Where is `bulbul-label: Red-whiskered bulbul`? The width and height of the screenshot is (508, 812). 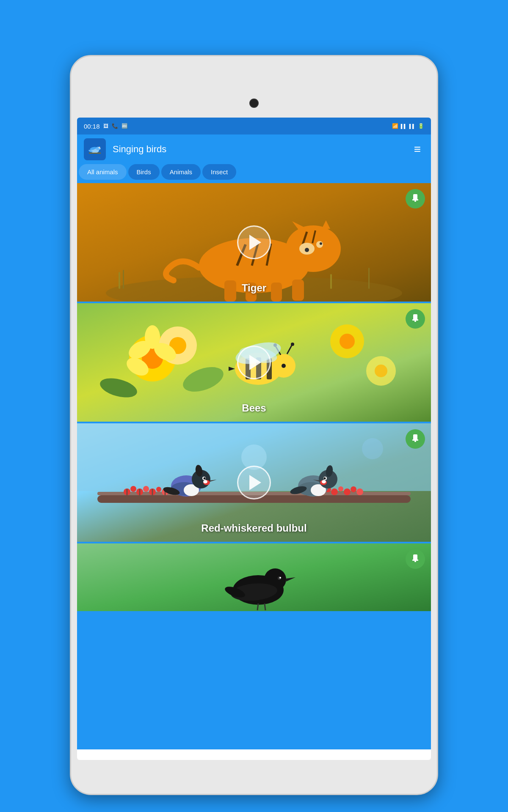 bulbul-label: Red-whiskered bulbul is located at coordinates (254, 528).